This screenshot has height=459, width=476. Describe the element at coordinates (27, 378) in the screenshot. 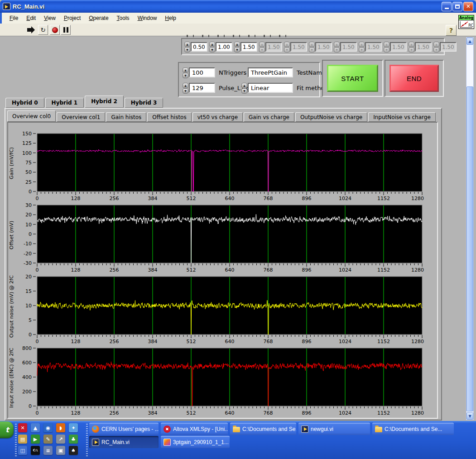

I see `svg-text: 400` at that location.